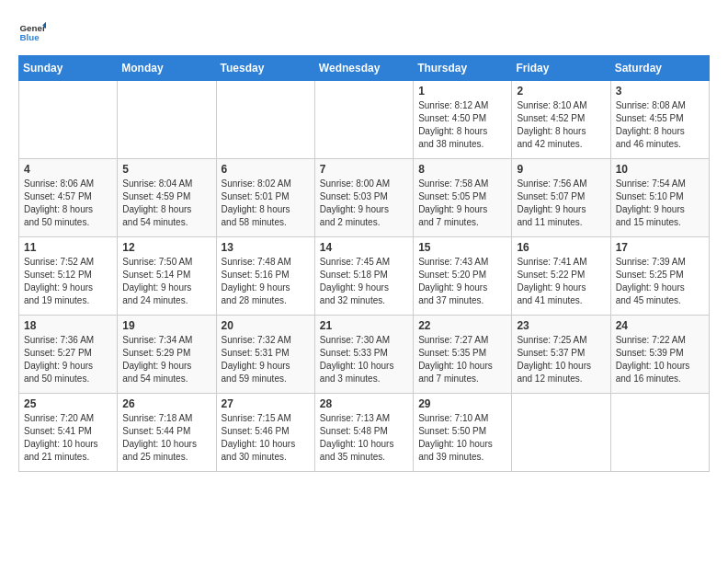 Image resolution: width=728 pixels, height=563 pixels. Describe the element at coordinates (266, 360) in the screenshot. I see `day-info: Sunrise: 7:32 AM Sunset: 5:31 PM Dayligh…` at that location.